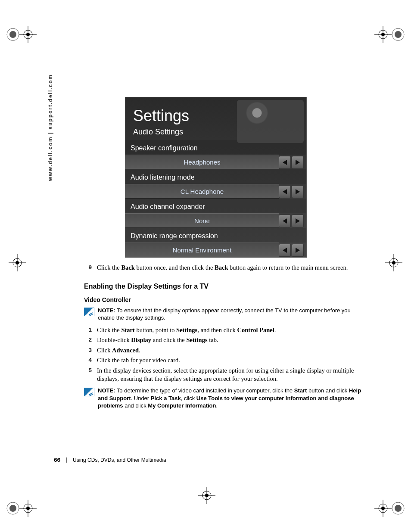  I want to click on setting-value: CL Headphone, so click(202, 191).